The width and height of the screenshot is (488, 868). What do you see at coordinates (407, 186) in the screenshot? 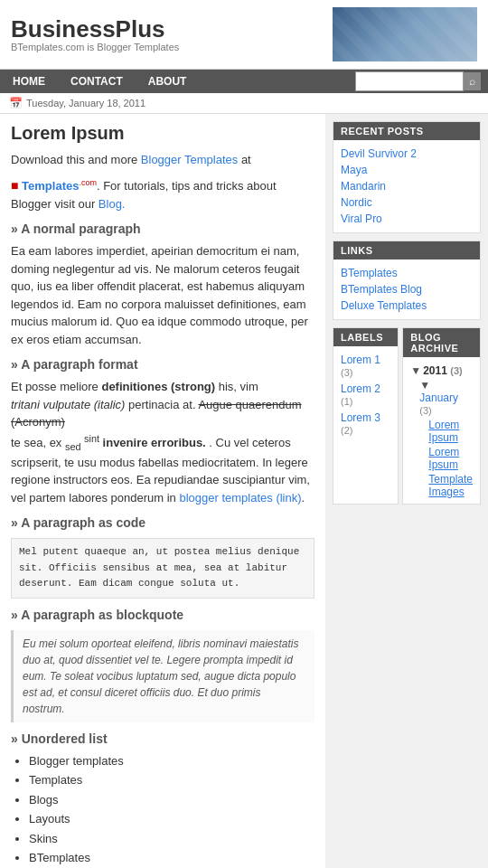
I see `recent-posts-body: Devil Survivor 2 Maya Mandarin Nordic Vi…` at bounding box center [407, 186].